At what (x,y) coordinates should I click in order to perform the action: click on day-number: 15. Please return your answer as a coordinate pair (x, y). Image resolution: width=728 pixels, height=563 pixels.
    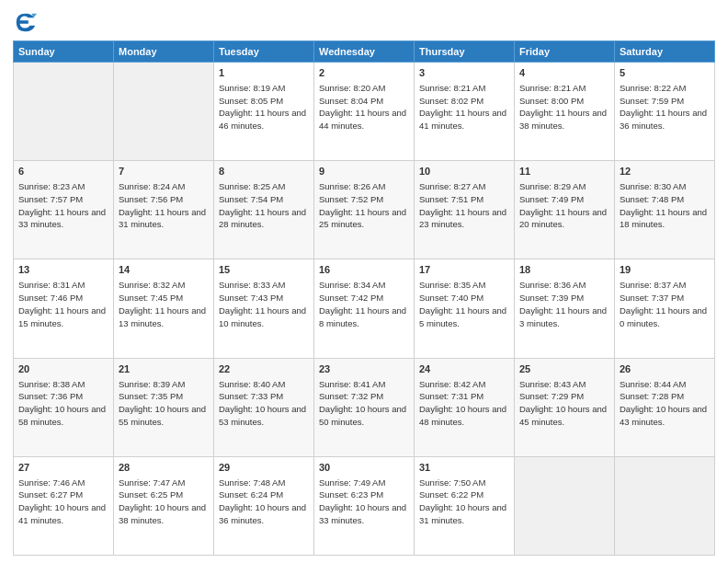
    Looking at the image, I should click on (264, 270).